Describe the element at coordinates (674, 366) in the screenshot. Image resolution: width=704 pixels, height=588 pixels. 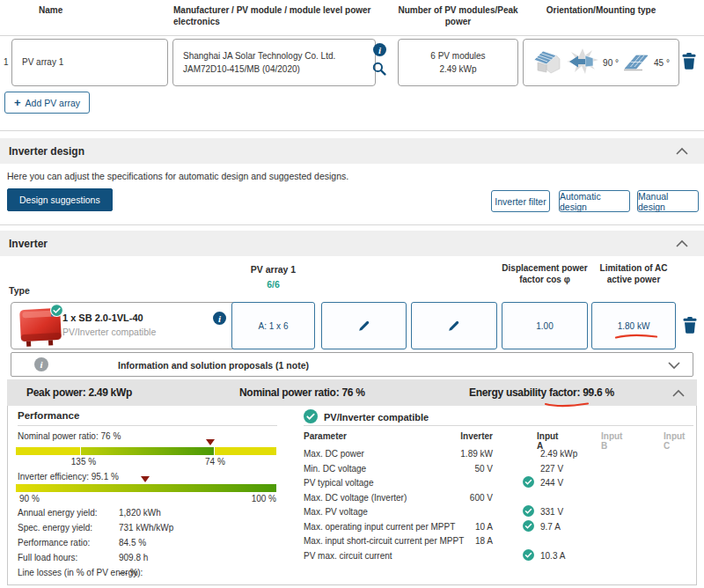
I see `expand-chevron-down-icon` at that location.